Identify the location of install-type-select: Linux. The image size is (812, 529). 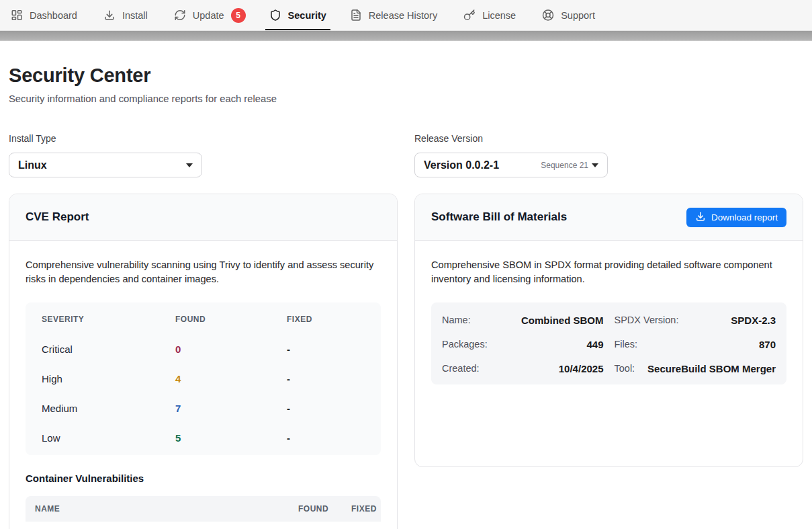
(105, 165).